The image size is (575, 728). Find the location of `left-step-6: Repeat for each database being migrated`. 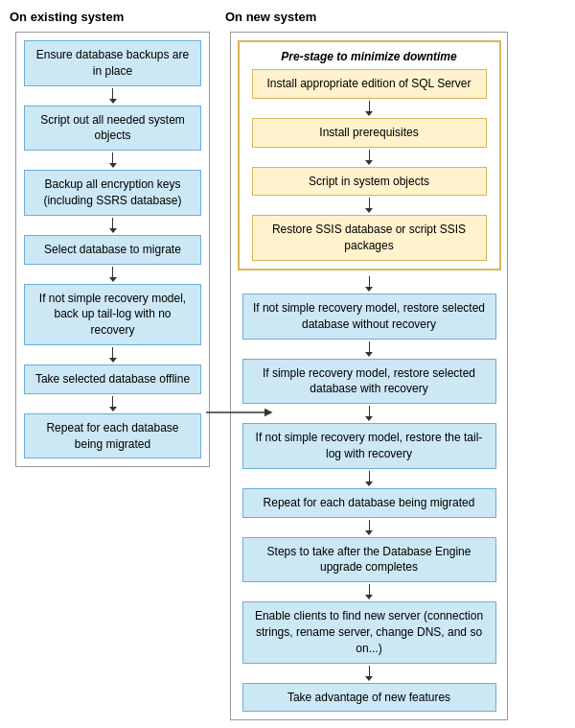

left-step-6: Repeat for each database being migrated is located at coordinates (113, 436).